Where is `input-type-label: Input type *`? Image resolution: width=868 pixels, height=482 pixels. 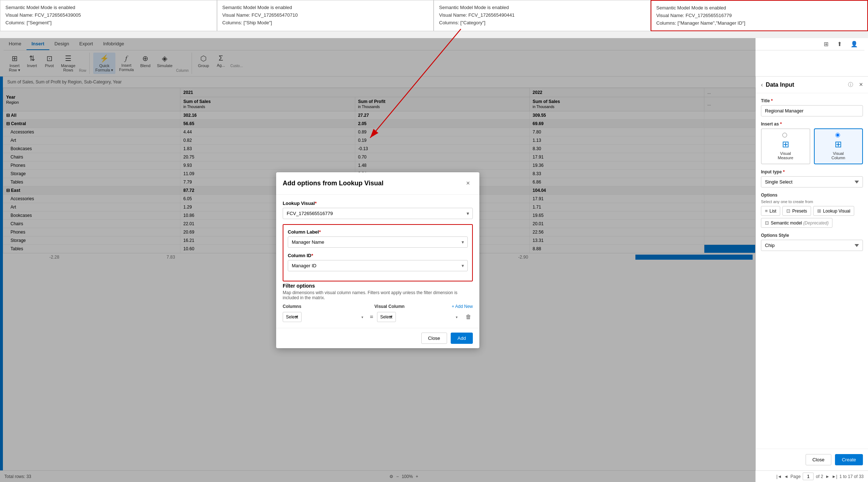
input-type-label: Input type * is located at coordinates (812, 172).